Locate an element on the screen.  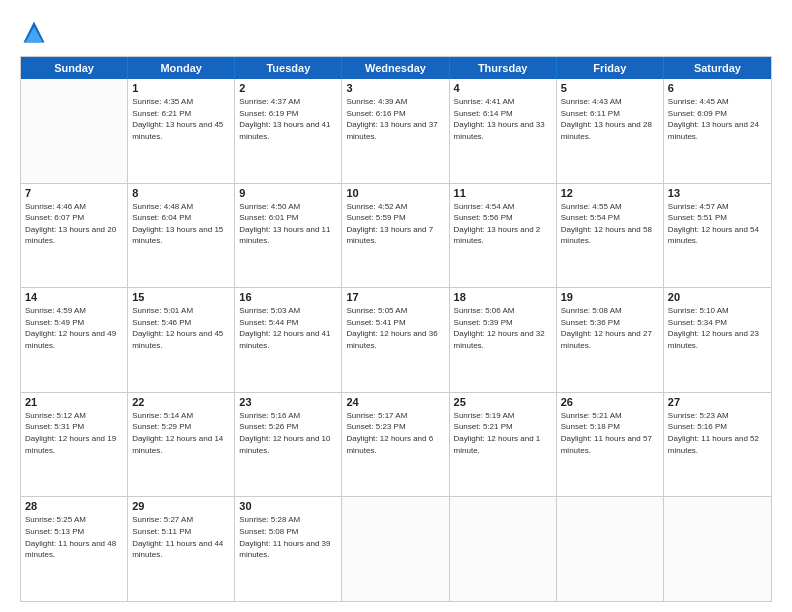
day-number: 5 is located at coordinates (610, 88).